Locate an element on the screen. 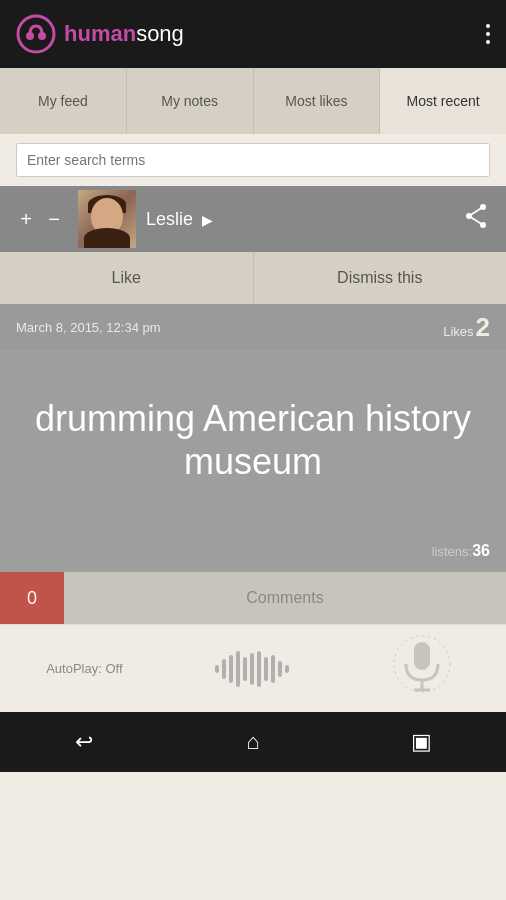 The height and width of the screenshot is (900, 506). nav-home: ⌂ is located at coordinates (253, 742).